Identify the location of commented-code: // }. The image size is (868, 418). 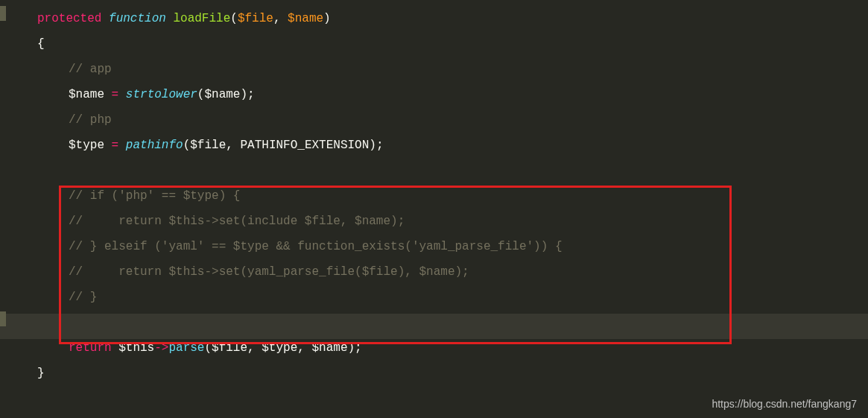
(83, 297).